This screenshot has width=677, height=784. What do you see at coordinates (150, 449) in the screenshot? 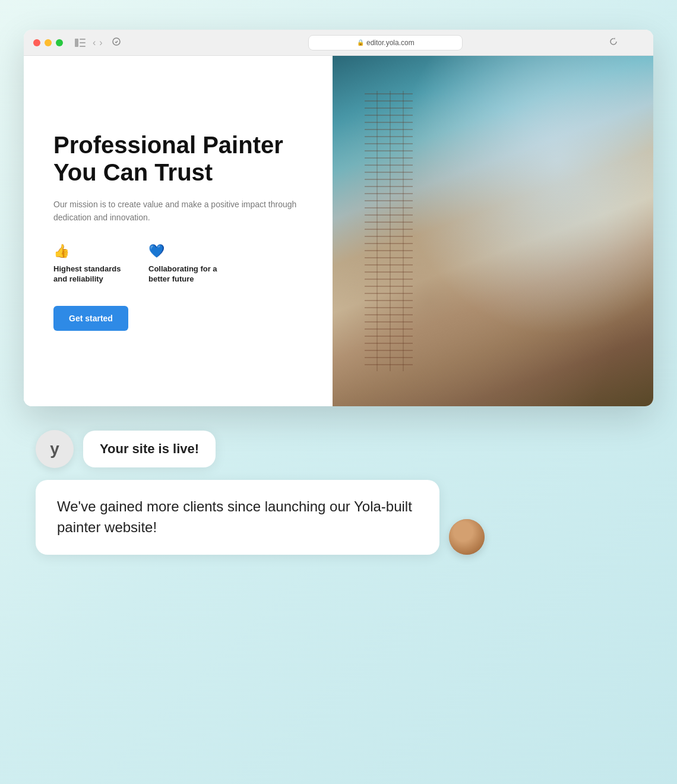
I see `chat-message-1: Your site is live!` at bounding box center [150, 449].